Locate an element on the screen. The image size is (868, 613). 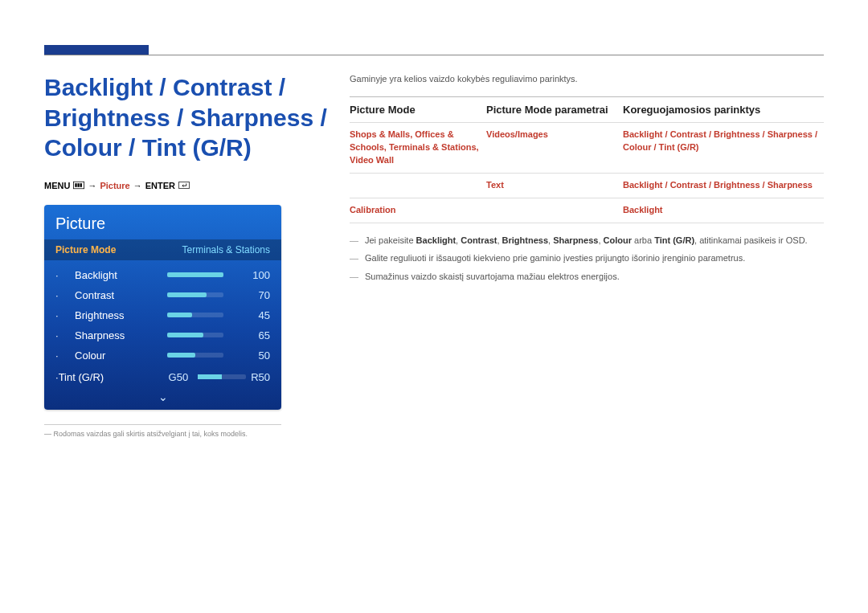
header-rule is located at coordinates (434, 55).